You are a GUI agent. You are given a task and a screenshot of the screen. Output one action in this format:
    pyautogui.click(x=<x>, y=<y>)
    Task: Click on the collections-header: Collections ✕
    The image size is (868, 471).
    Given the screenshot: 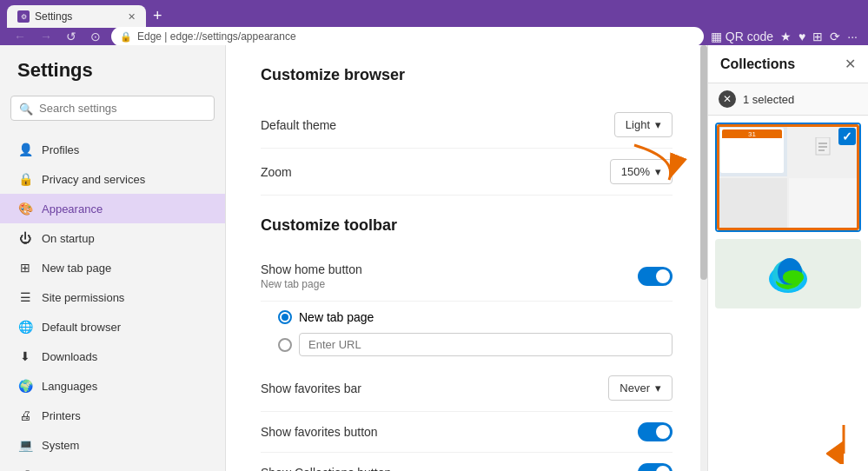 What is the action you would take?
    pyautogui.click(x=788, y=64)
    